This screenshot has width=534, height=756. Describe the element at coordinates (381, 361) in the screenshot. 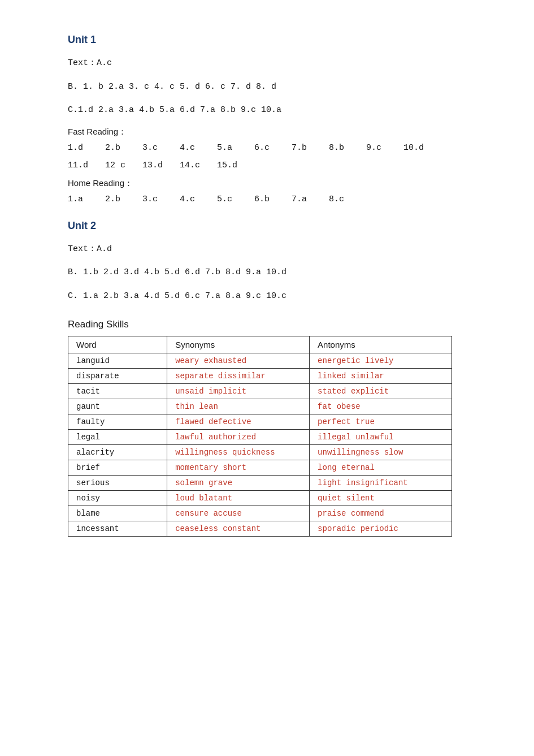

I see `cell-antonym-0: energetic lively` at that location.